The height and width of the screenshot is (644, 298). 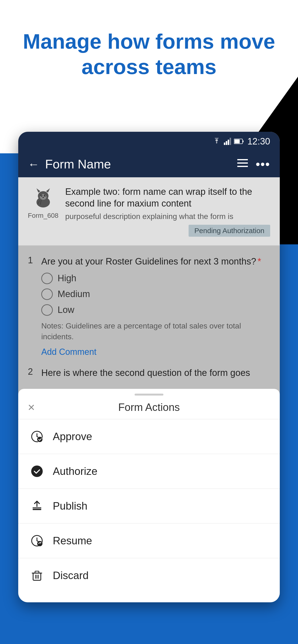 I want to click on radio-options: High Medium Low, so click(x=149, y=294).